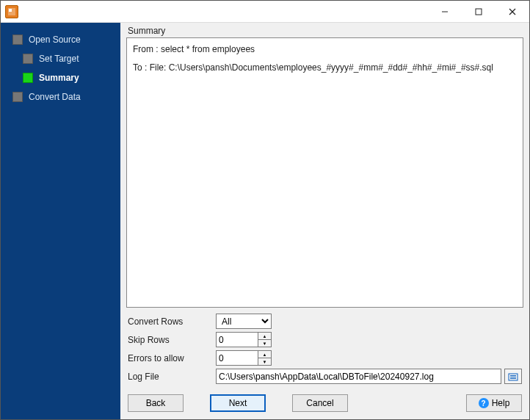 This screenshot has width=530, height=420. What do you see at coordinates (320, 403) in the screenshot?
I see `cancel-button: Cancel` at bounding box center [320, 403].